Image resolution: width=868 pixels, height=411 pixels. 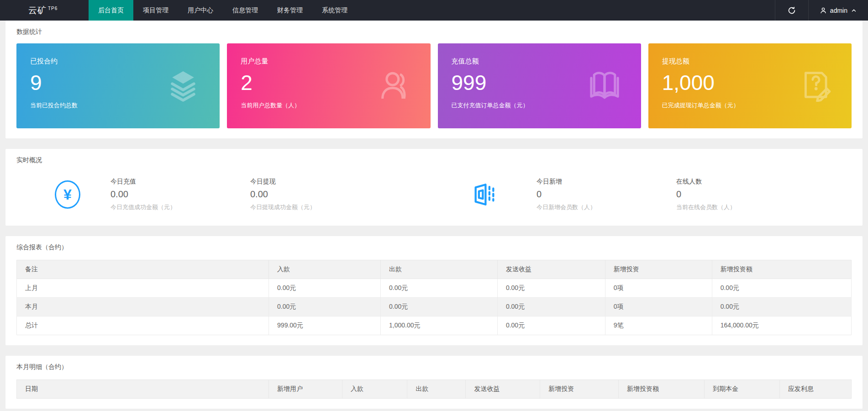 What do you see at coordinates (143, 326) in the screenshot?
I see `cell: 总计` at bounding box center [143, 326].